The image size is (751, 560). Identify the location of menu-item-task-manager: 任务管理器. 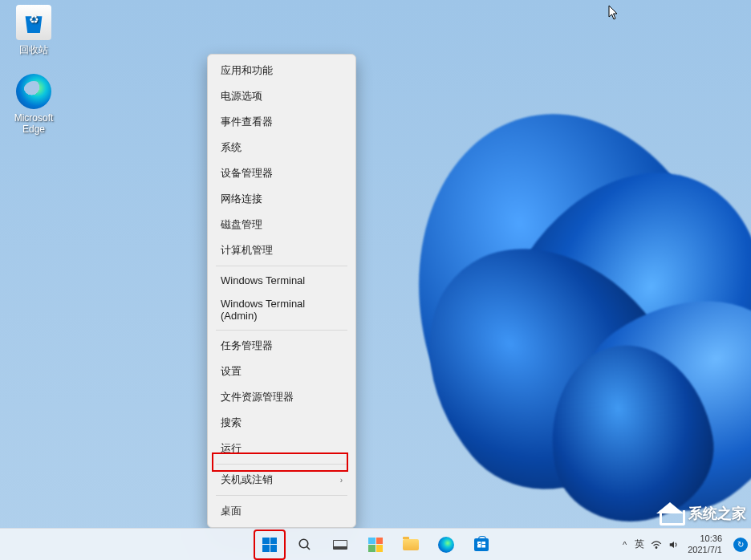
(282, 346).